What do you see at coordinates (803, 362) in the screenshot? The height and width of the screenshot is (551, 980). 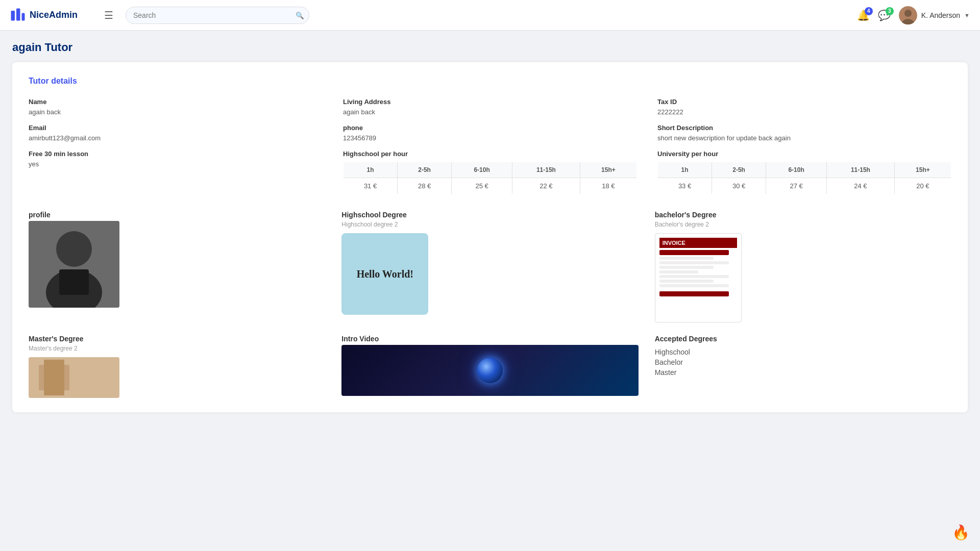 I see `accepted-degrees-list: Highschool Bachelor Master` at bounding box center [803, 362].